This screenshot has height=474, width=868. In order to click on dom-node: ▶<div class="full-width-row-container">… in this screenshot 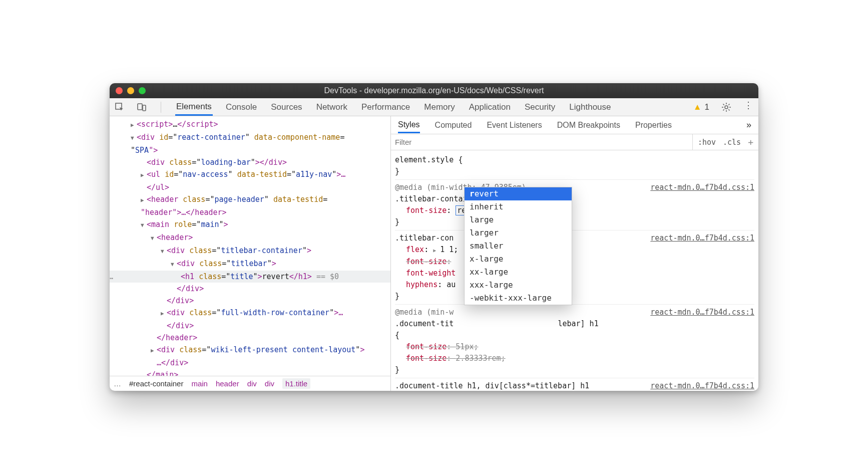, I will do `click(250, 313)`.